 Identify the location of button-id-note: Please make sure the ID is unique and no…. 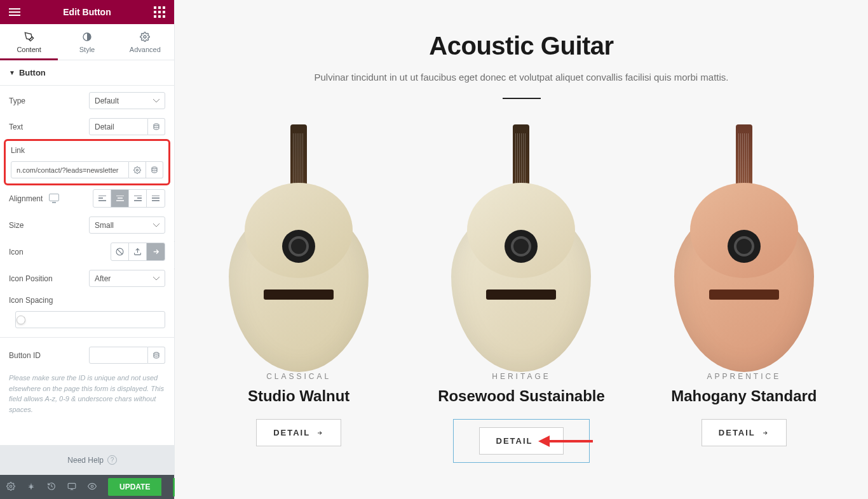
(87, 394).